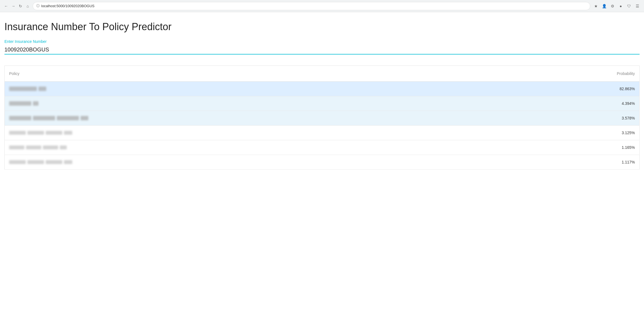  Describe the element at coordinates (322, 133) in the screenshot. I see `table-row: 3.125%` at that location.